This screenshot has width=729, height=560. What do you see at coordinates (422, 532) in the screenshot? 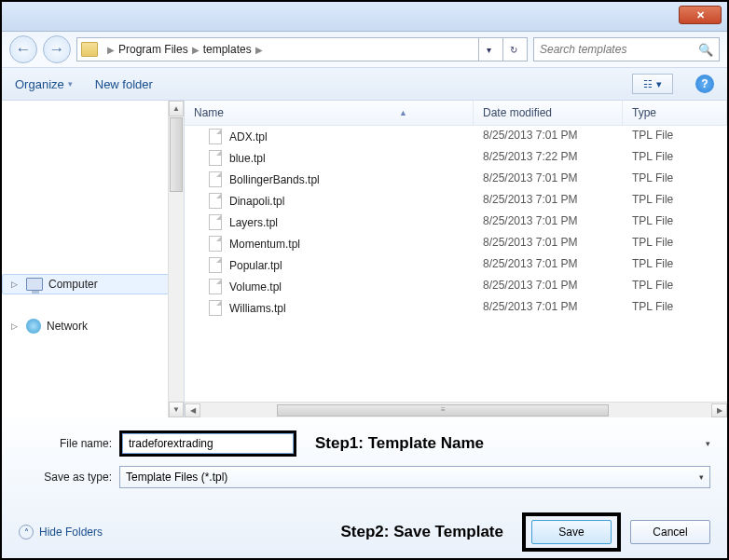
I see `annotation-step2: Step2: Save Template` at bounding box center [422, 532].